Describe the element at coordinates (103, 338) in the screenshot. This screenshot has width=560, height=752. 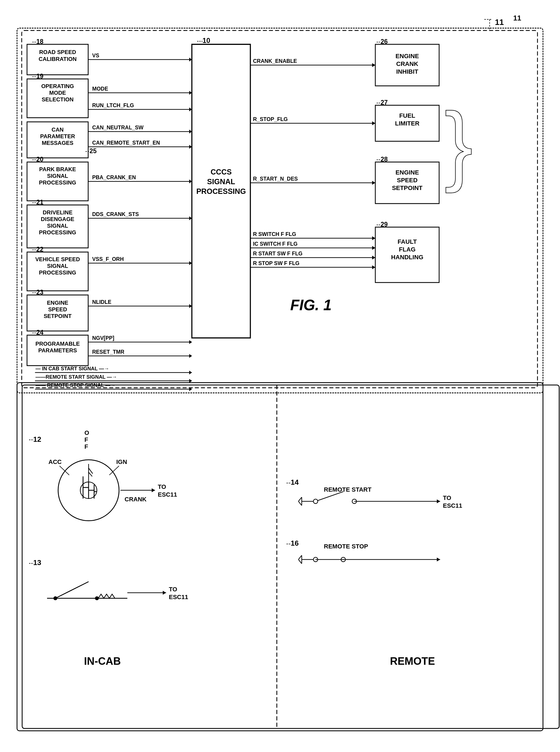
I see `svg-text: NGV[PP]` at that location.